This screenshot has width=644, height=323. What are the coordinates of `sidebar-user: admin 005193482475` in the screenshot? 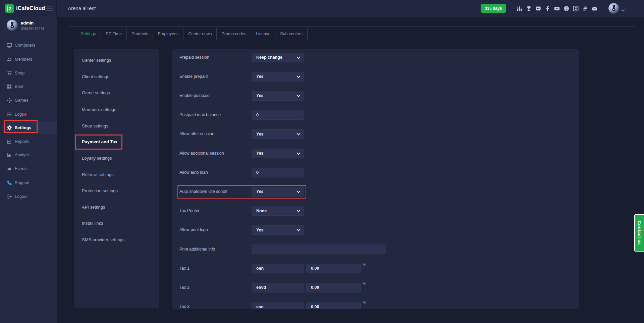 It's located at (25, 25).